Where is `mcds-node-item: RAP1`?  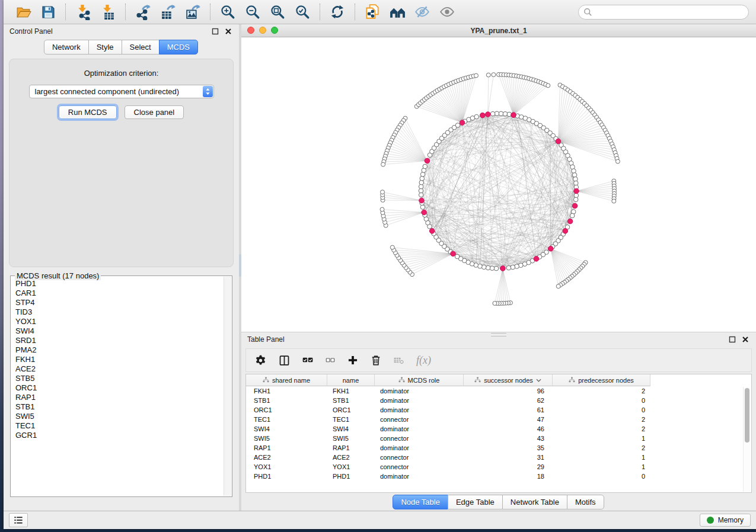 mcds-node-item: RAP1 is located at coordinates (120, 398).